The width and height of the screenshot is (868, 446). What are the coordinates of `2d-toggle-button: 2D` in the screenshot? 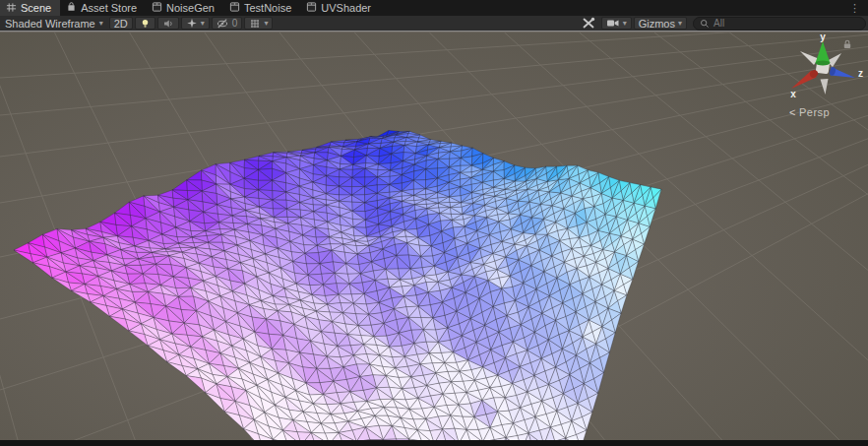 It's located at (121, 24).